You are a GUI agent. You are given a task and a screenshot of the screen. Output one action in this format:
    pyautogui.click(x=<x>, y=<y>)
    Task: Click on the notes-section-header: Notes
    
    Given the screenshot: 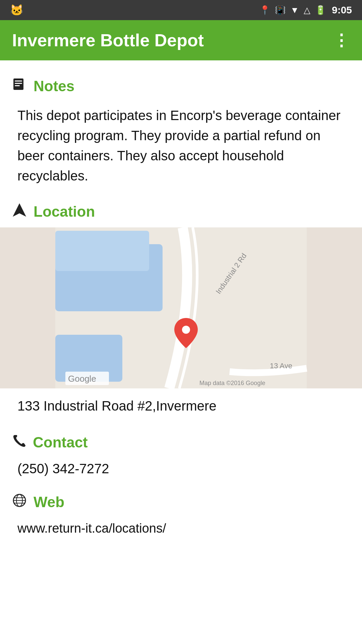 What is the action you would take?
    pyautogui.click(x=181, y=86)
    